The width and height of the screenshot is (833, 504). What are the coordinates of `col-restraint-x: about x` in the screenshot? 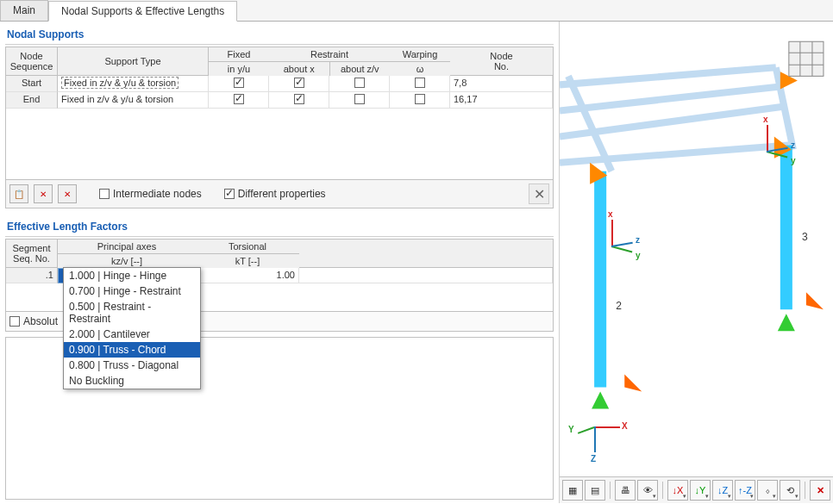 It's located at (300, 69).